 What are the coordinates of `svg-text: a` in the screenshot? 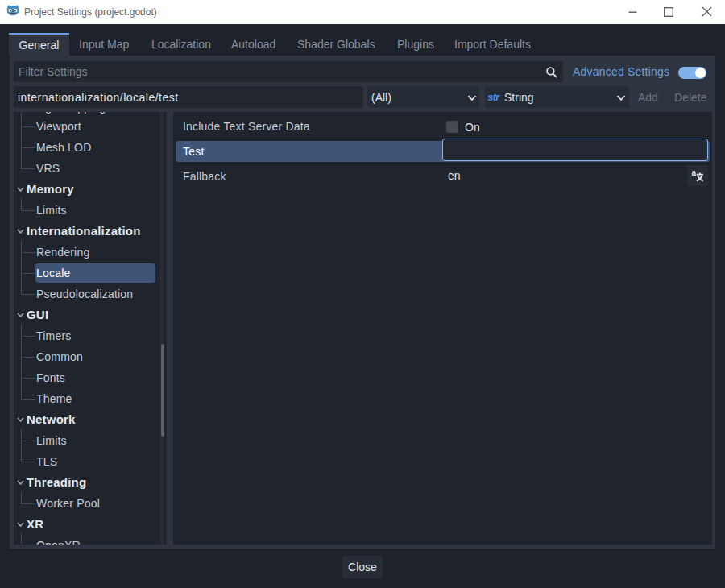 It's located at (694, 172).